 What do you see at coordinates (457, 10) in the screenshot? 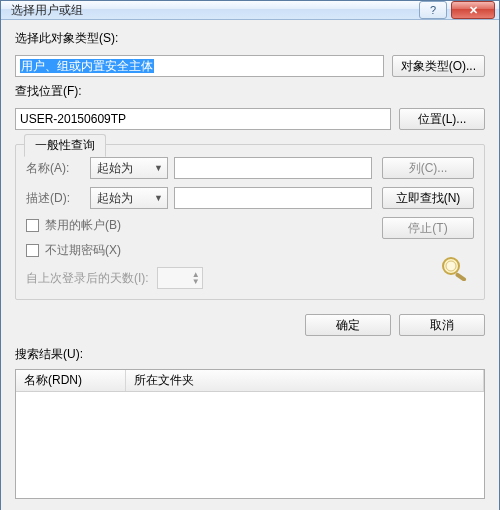
I see `window-buttons: ? ✕` at bounding box center [457, 10].